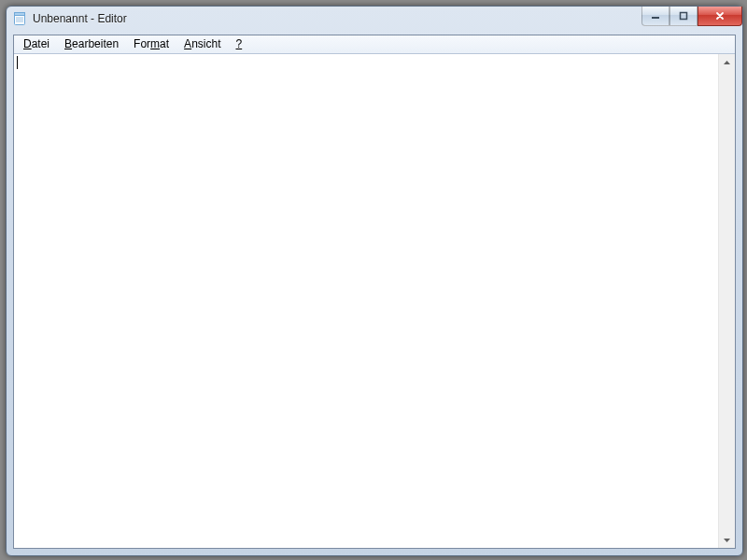 Image resolution: width=747 pixels, height=560 pixels. Describe the element at coordinates (726, 539) in the screenshot. I see `scroll-down-icon` at that location.